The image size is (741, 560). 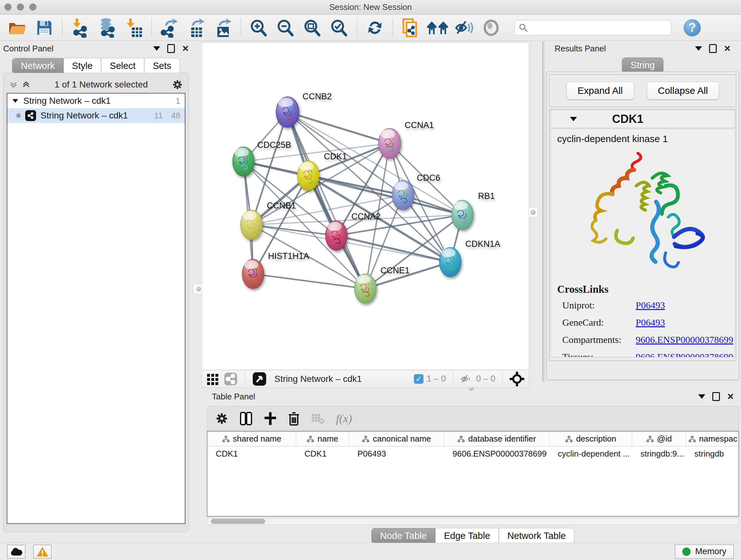 I want to click on import-table-from-file-button, so click(x=134, y=27).